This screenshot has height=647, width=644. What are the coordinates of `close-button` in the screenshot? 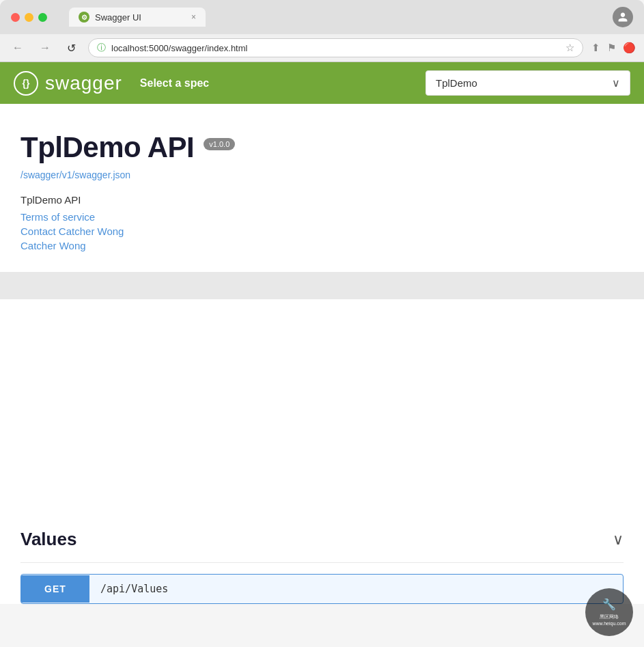 It's located at (15, 18).